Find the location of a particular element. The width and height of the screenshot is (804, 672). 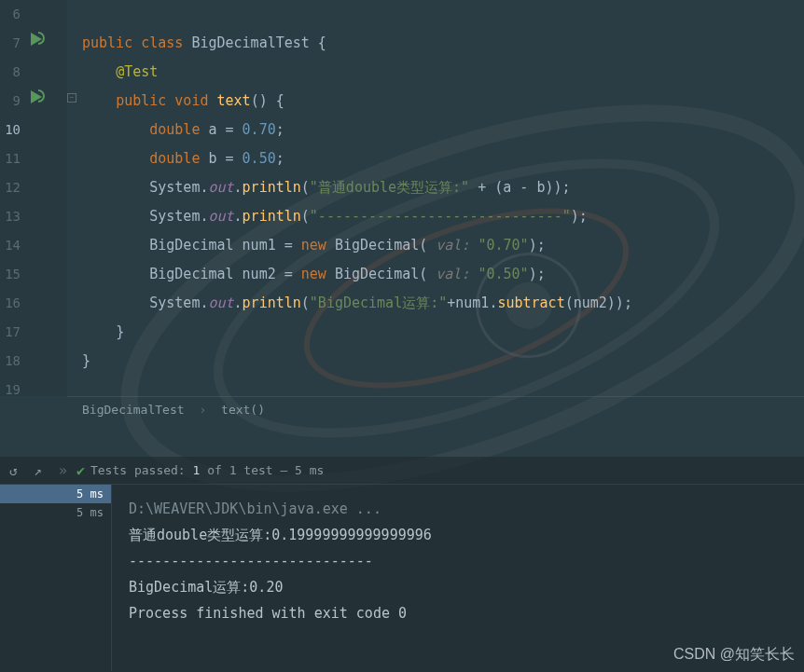

breadcrumb-class: BigDecimalTest is located at coordinates (133, 410).